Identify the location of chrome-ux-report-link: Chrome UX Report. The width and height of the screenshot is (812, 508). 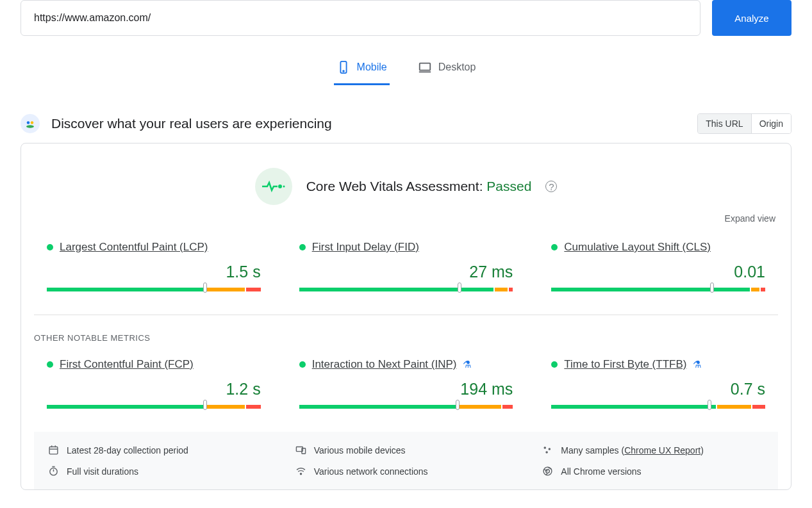
(663, 450).